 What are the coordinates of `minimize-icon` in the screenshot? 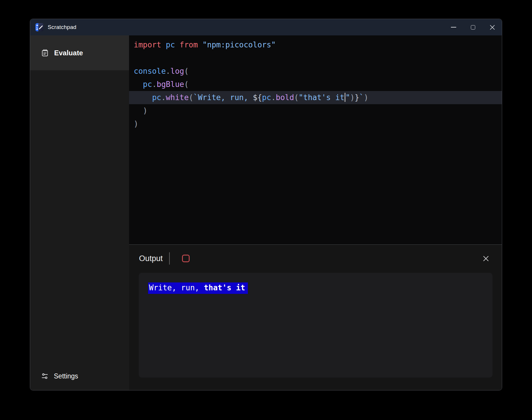 It's located at (454, 27).